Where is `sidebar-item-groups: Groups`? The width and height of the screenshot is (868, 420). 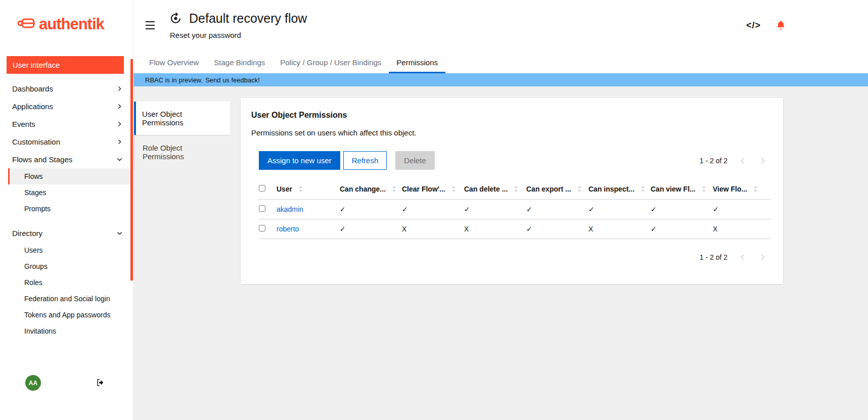
sidebar-item-groups: Groups is located at coordinates (71, 266).